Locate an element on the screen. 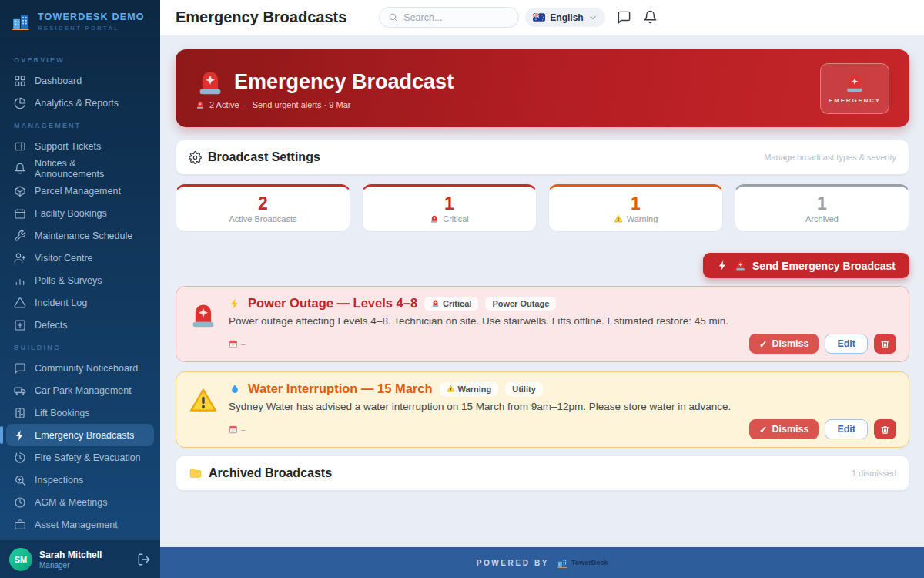  sidebar-item-fire-safety-evacuation: Fire Safety & Evacuation is located at coordinates (80, 458).